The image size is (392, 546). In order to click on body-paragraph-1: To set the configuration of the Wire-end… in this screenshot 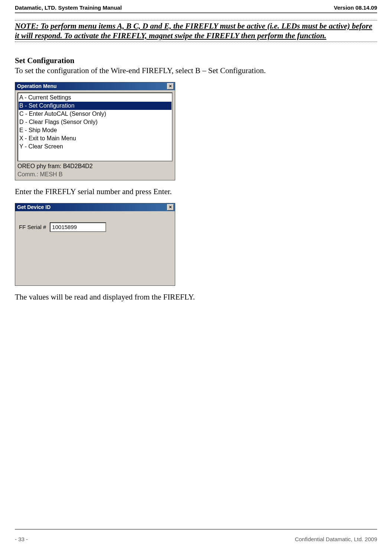, I will do `click(196, 71)`.